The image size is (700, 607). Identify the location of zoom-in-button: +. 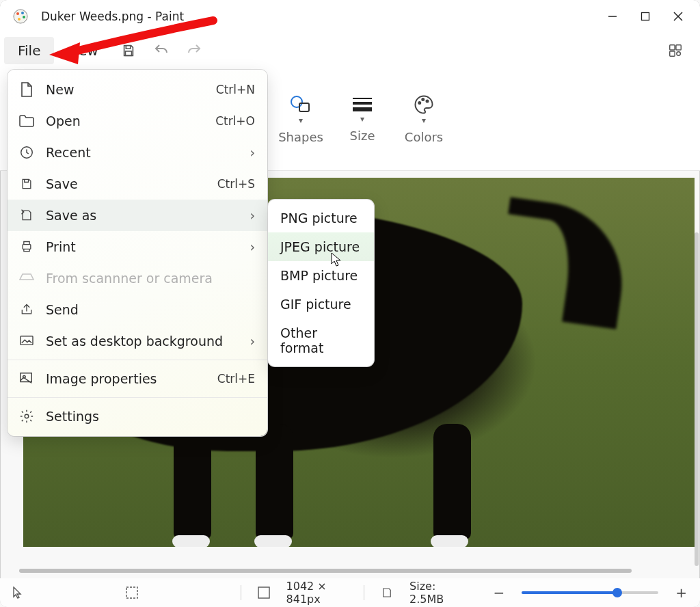
(681, 593).